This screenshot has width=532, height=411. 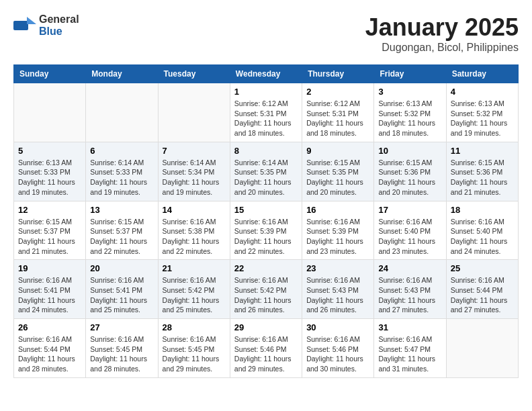 I want to click on calendar-cell: 26Sunrise: 6:16 AMSunset: 5:44 PMDayligh…, so click(x=50, y=349).